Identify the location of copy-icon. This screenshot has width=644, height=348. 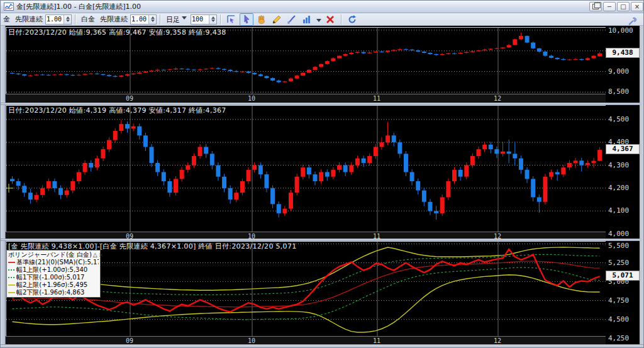
(596, 6).